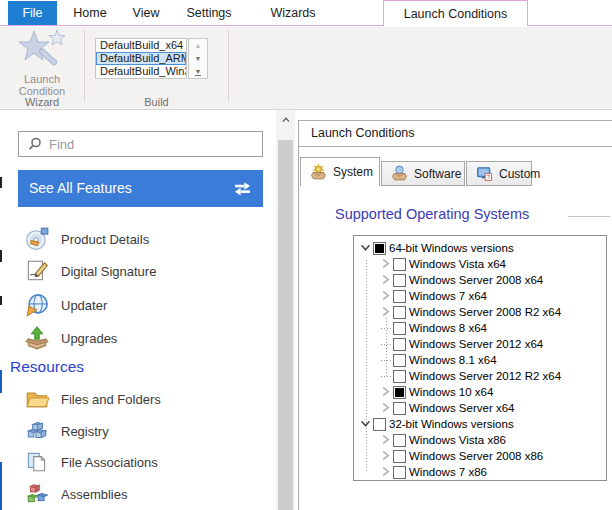 This screenshot has height=510, width=612. Describe the element at coordinates (480, 280) in the screenshot. I see `tree-item: Windows Server 2008 x64` at that location.